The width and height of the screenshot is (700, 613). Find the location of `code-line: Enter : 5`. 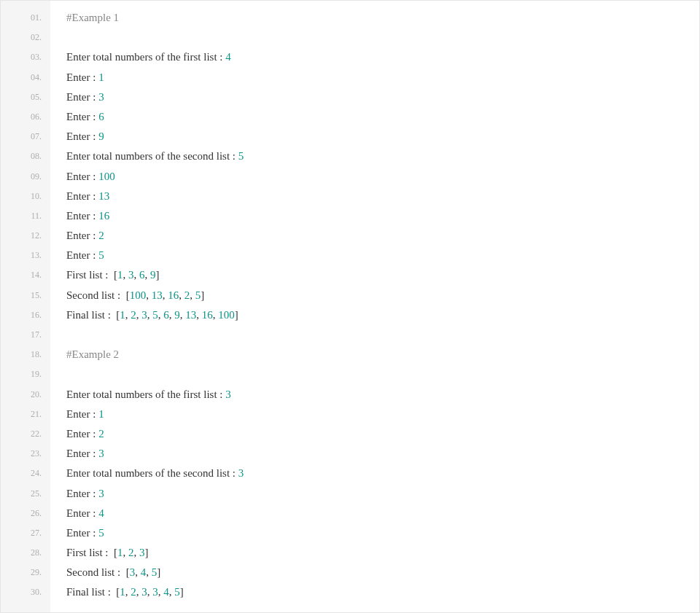

code-line: Enter : 5 is located at coordinates (383, 534).